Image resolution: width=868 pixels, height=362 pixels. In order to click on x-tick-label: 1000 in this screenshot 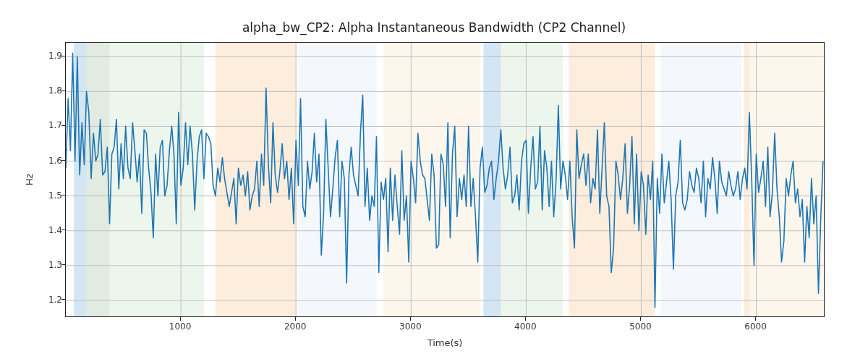, I will do `click(181, 327)`.